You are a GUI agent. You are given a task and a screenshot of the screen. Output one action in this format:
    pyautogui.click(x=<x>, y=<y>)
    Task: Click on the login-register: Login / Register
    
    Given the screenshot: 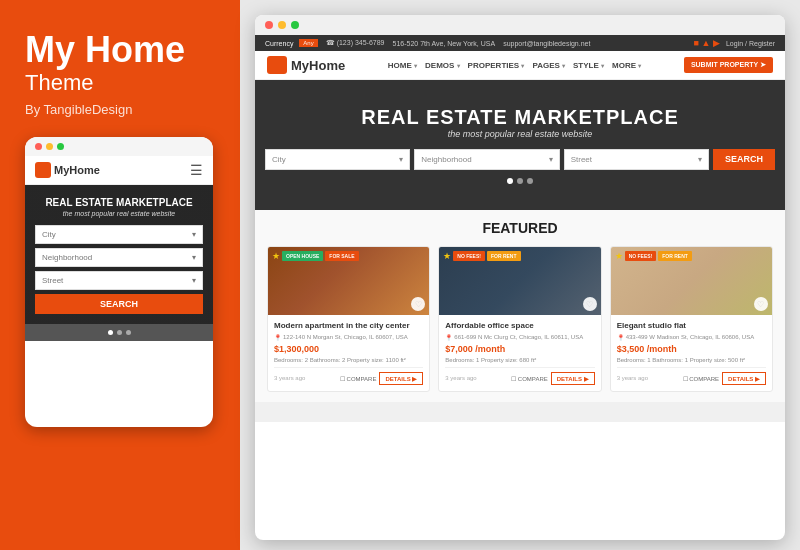 What is the action you would take?
    pyautogui.click(x=750, y=44)
    